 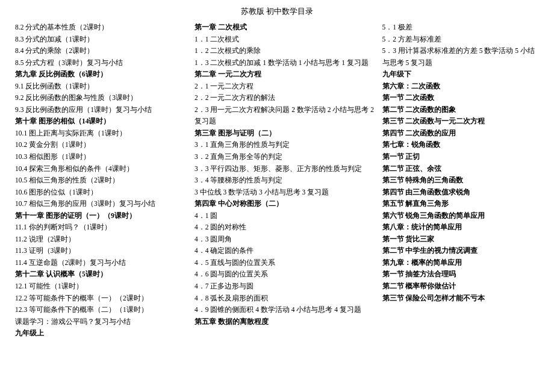 I want to click on list-item: 第九章：概率的简单应用, so click(x=461, y=263).